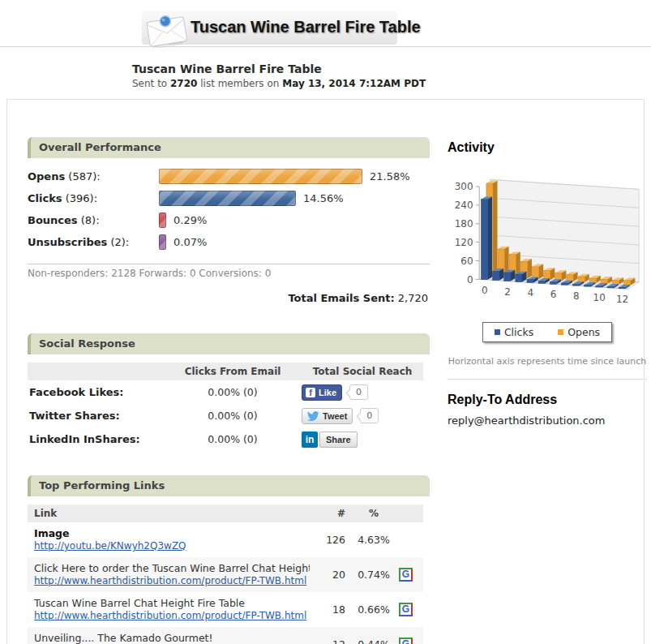 The image size is (651, 644). I want to click on page-title: Tuscan Wine Barrel Fire Table, so click(312, 28).